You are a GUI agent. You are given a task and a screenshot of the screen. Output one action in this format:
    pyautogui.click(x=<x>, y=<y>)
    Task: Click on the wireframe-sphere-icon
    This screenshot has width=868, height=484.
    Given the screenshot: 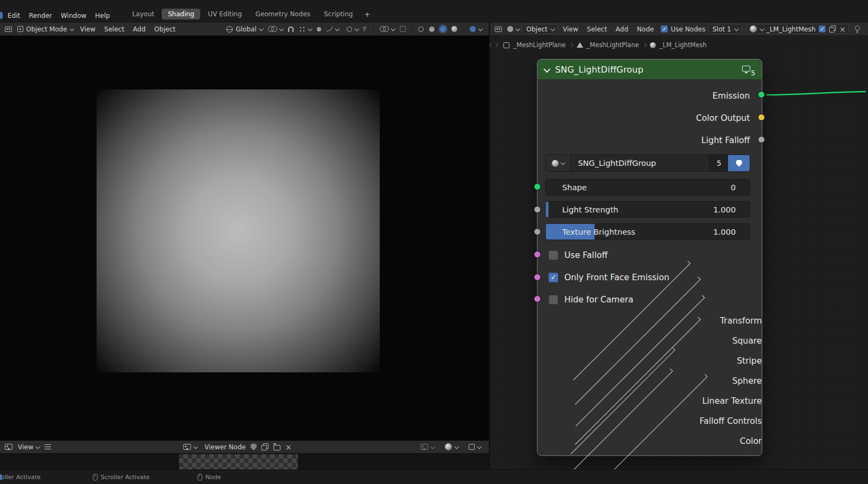 What is the action you would take?
    pyautogui.click(x=421, y=29)
    